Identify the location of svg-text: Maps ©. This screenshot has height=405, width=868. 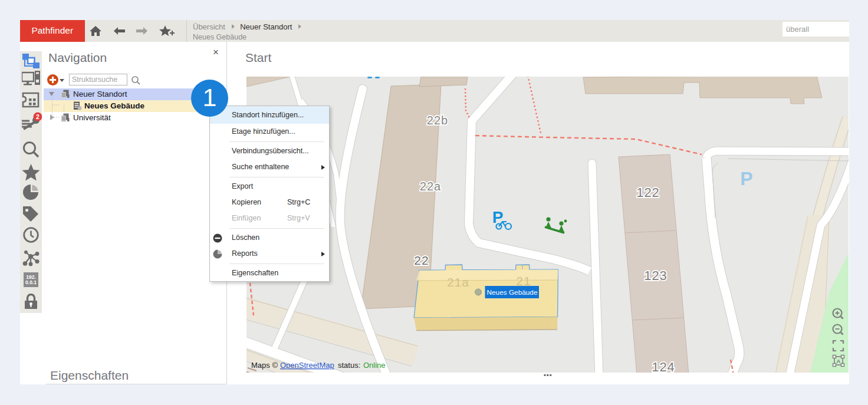
(264, 366).